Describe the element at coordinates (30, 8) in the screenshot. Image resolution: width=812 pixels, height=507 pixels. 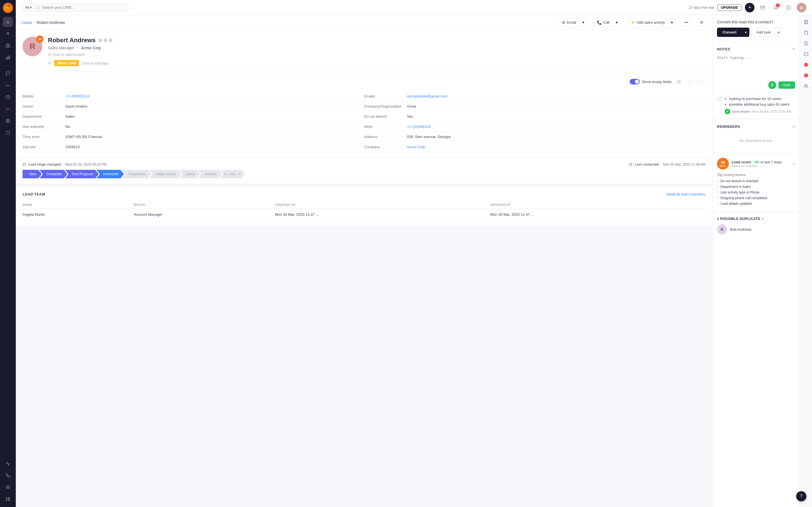
I see `search-filter: All ▾` at that location.